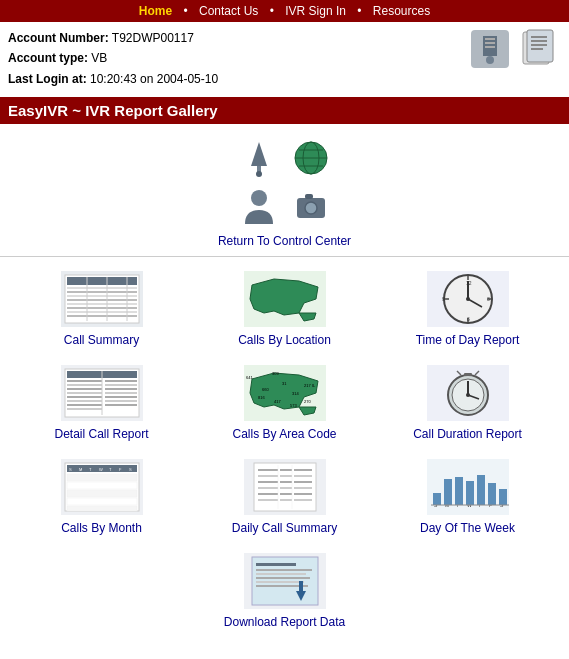  Describe the element at coordinates (48, 79) in the screenshot. I see `last-login-label: Last Login at:` at that location.